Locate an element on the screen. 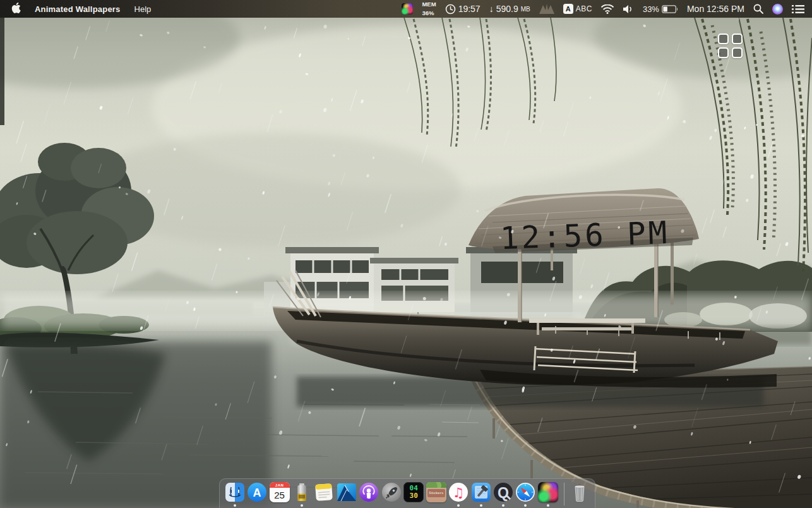  spotlight-menu-extra is located at coordinates (758, 9).